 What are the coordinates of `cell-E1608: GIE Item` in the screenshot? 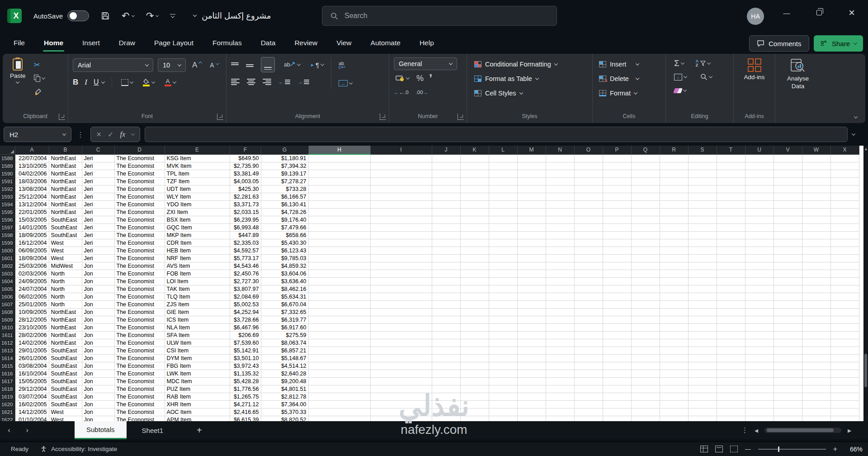 It's located at (197, 312).